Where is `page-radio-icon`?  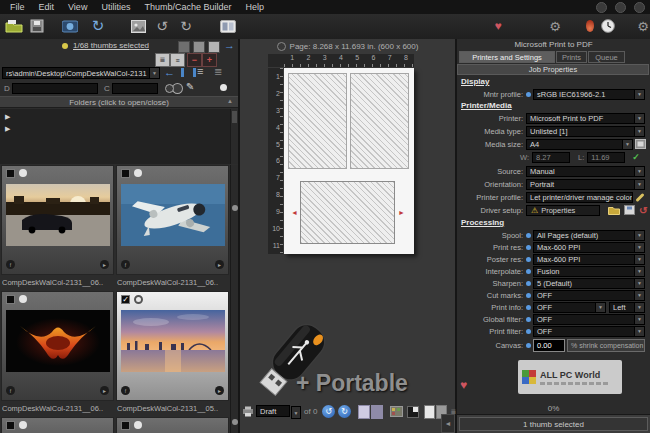
page-radio-icon is located at coordinates (282, 46).